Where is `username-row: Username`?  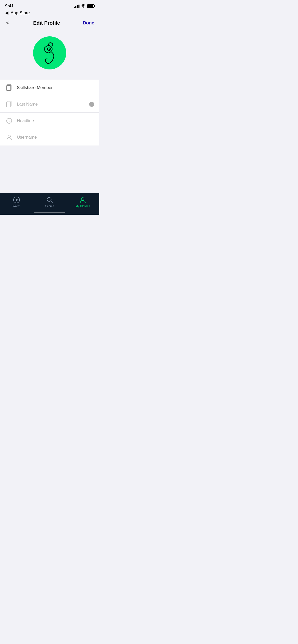 username-row: Username is located at coordinates (50, 137).